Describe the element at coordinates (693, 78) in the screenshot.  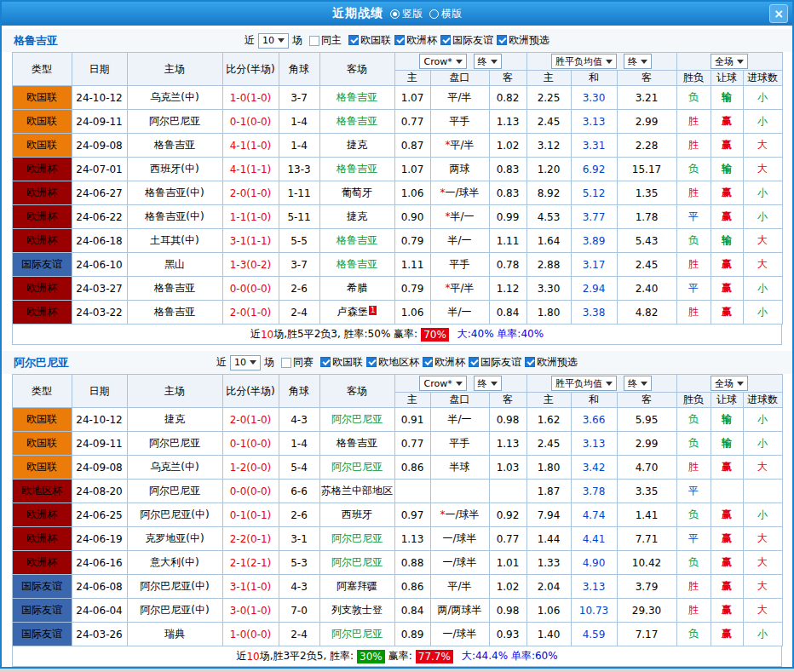
I see `col-header-result: 胜负` at that location.